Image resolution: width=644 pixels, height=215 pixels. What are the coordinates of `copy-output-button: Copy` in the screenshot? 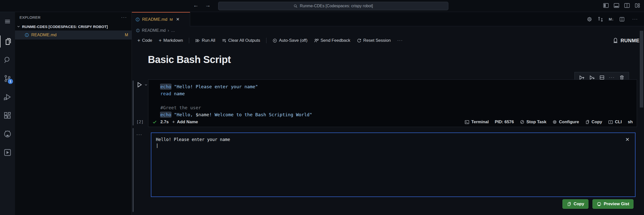 It's located at (575, 204).